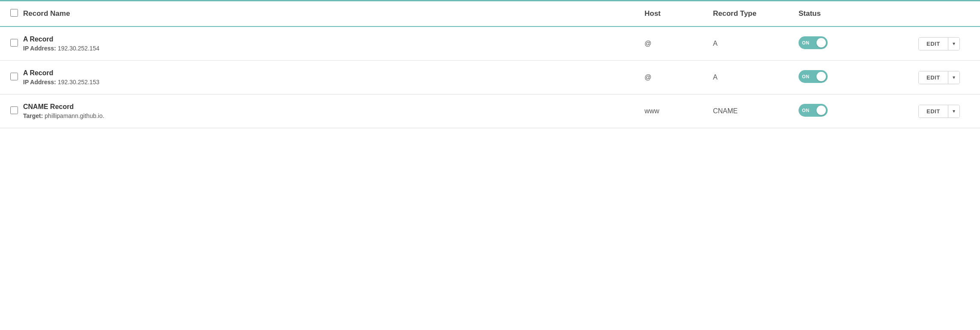 Image resolution: width=980 pixels, height=330 pixels. Describe the element at coordinates (79, 48) in the screenshot. I see `row-1-detail-value: 192.30.252.154` at that location.